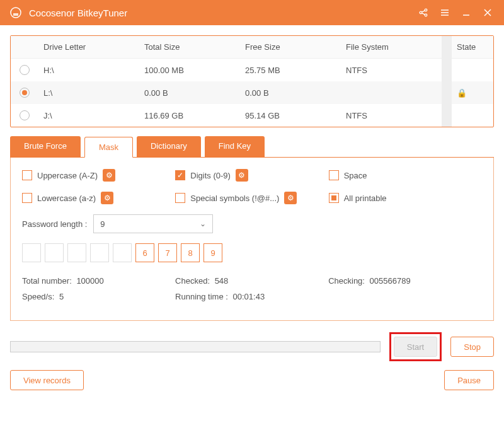  I want to click on tab-brute-force: Brute Force, so click(45, 146).